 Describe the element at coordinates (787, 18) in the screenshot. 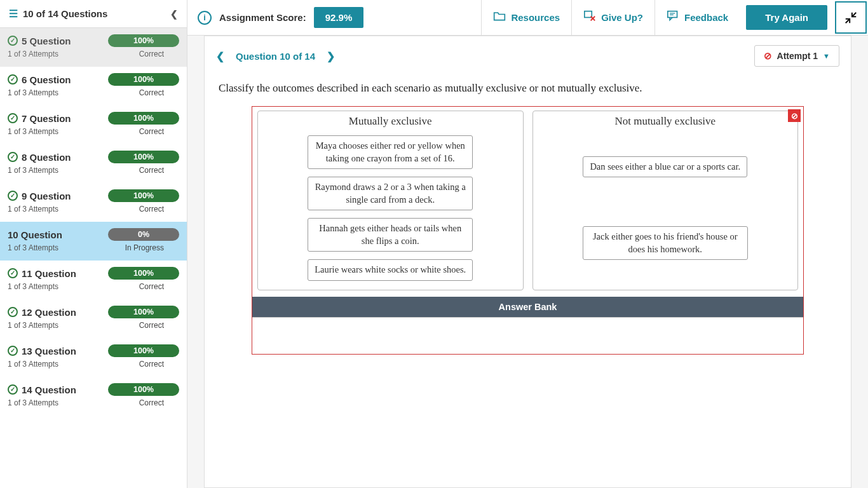

I see `try-again-label: Try Again` at that location.